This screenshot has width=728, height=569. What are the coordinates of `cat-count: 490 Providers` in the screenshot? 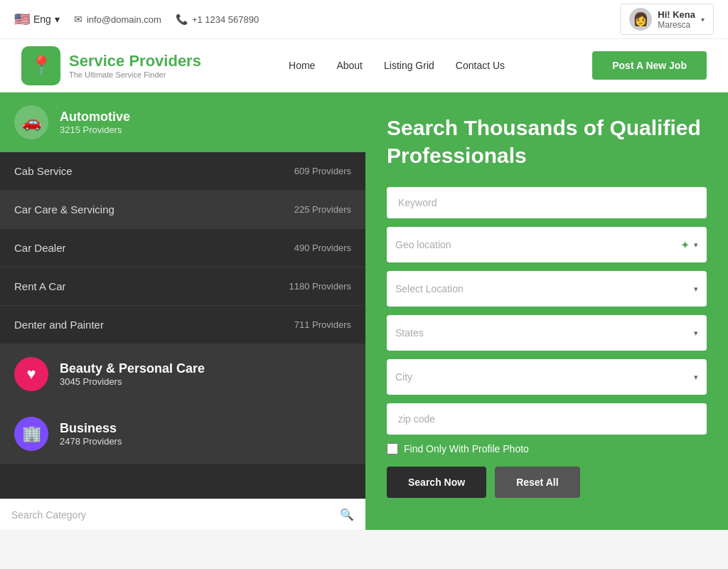 It's located at (323, 248).